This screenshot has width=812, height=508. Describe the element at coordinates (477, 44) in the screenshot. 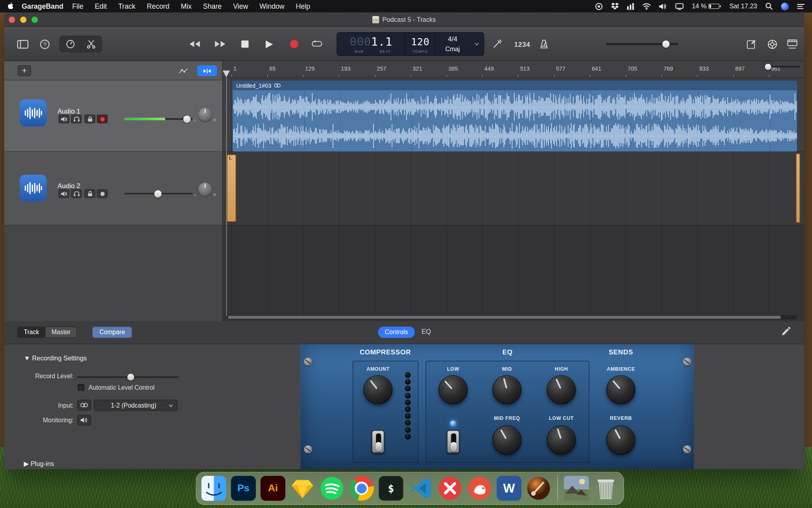

I see `lcd-dropdown-chevron` at that location.